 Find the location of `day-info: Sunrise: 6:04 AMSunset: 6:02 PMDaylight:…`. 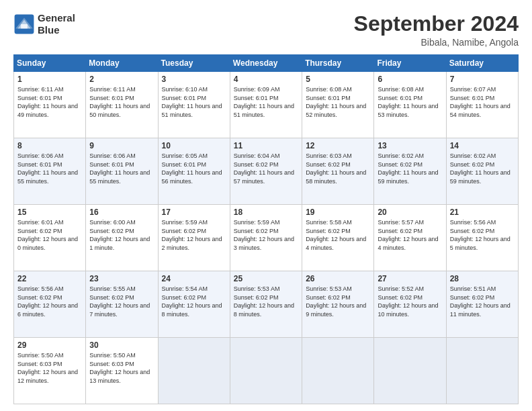

day-info: Sunrise: 6:04 AMSunset: 6:02 PMDaylight:… is located at coordinates (266, 169).